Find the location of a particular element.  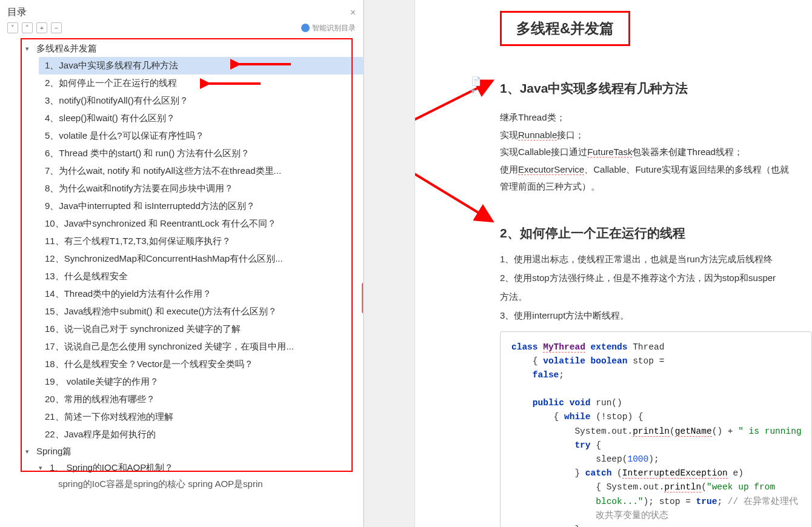

toc-item: 7、为什么wait, notify 和 notifyAll这些方法不在threa… is located at coordinates (201, 171).